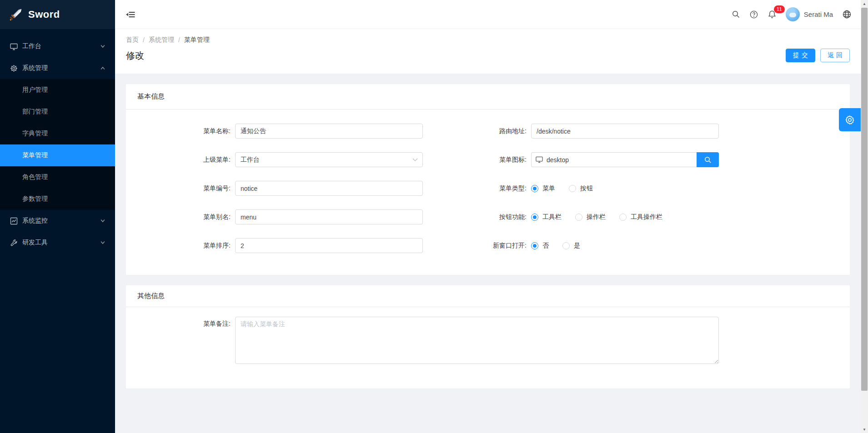 The width and height of the screenshot is (868, 433). Describe the element at coordinates (161, 40) in the screenshot. I see `breadcrumb-system-management: 系统管理` at that location.